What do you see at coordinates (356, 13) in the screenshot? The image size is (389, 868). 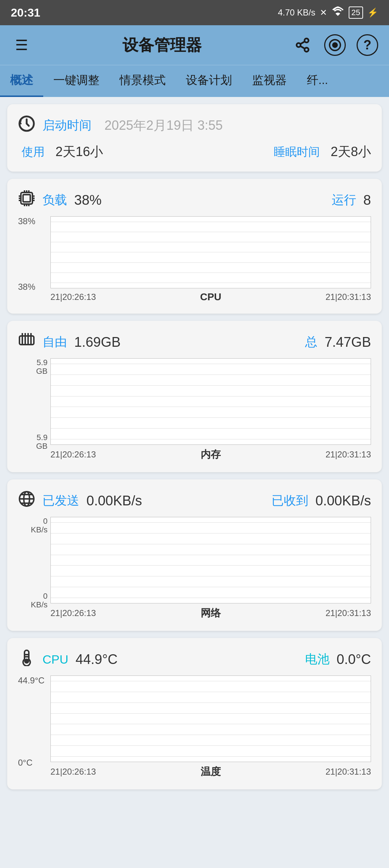 I see `battery-indicator: 25` at bounding box center [356, 13].